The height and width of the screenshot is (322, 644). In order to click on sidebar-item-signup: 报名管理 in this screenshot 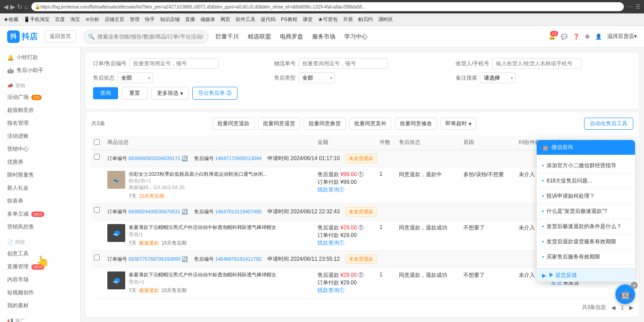, I will do `click(40, 123)`.